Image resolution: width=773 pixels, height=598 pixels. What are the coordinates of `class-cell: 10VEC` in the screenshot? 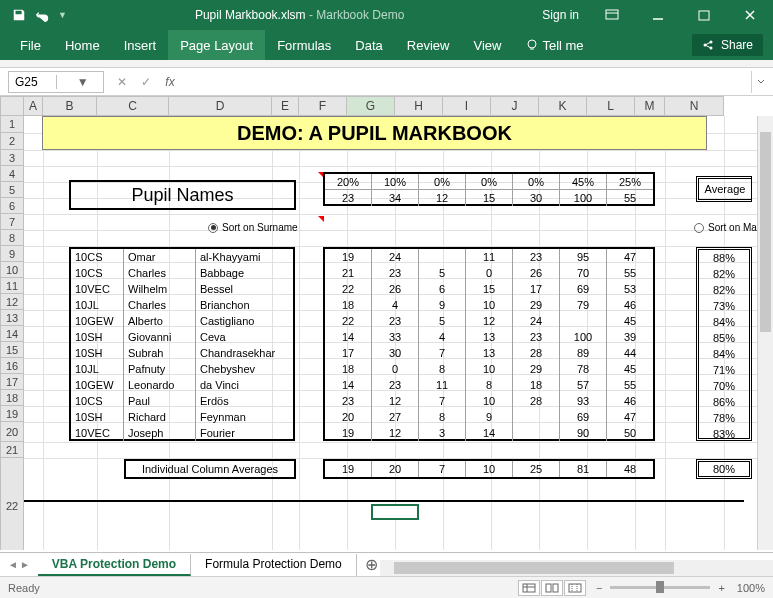 It's located at (98, 289).